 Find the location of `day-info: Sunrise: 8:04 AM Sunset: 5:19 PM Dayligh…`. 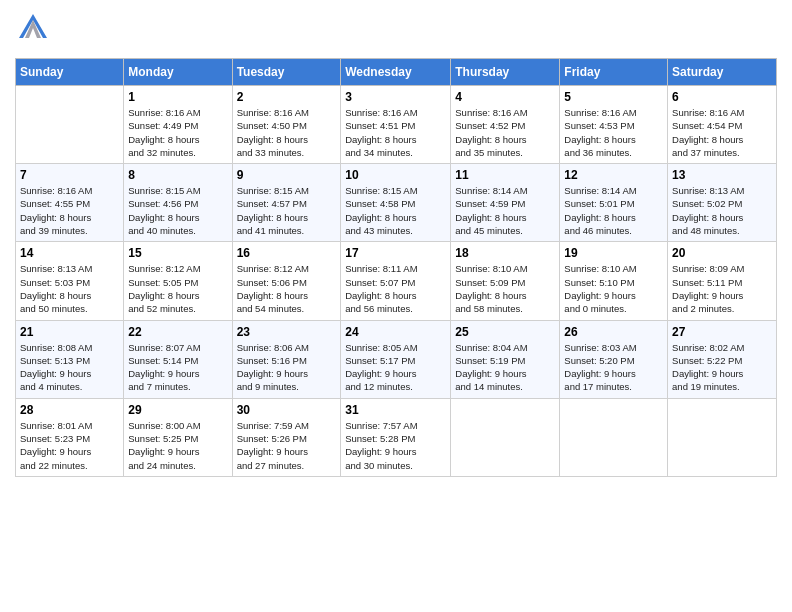

day-info: Sunrise: 8:04 AM Sunset: 5:19 PM Dayligh… is located at coordinates (505, 368).